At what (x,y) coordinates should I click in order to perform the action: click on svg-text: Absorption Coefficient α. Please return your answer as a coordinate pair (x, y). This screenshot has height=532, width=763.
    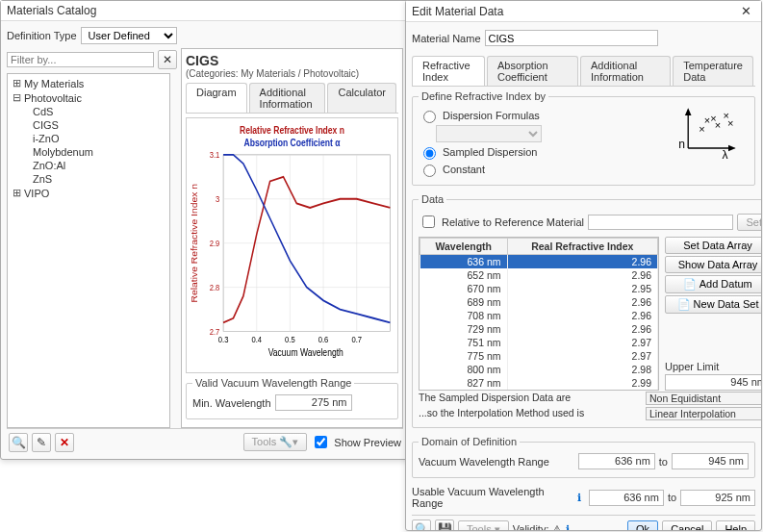
    Looking at the image, I should click on (292, 142).